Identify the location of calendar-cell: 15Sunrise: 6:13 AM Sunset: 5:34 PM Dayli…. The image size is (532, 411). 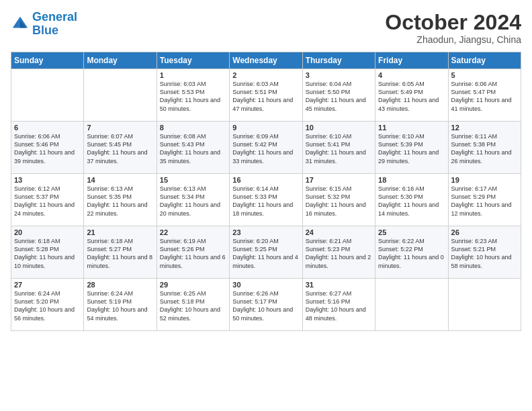
(193, 200).